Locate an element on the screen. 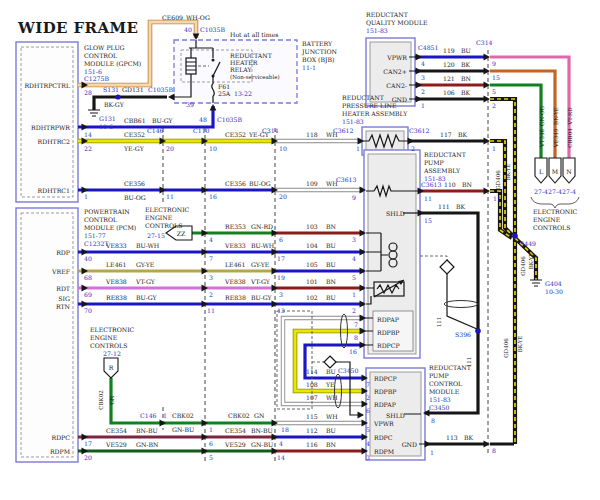  page-title: WIDE FRAME is located at coordinates (78, 28).